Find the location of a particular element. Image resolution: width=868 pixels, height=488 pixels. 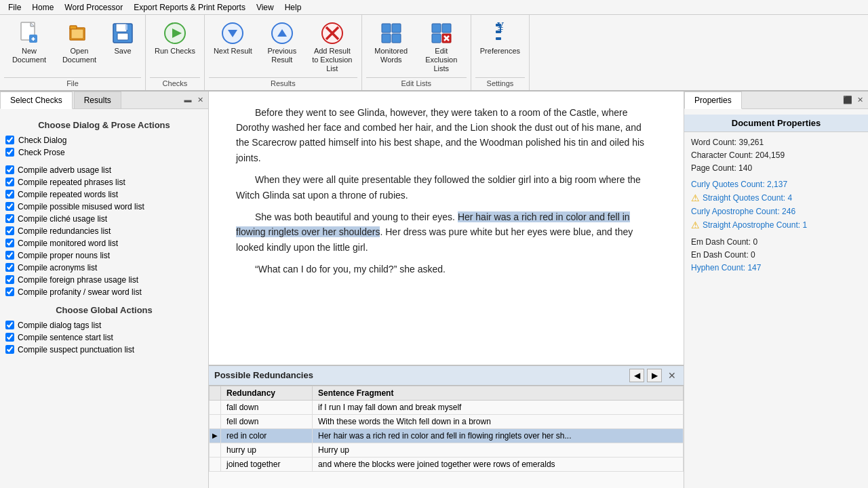

checklist-item: Compile repeated phrases list is located at coordinates (104, 182).